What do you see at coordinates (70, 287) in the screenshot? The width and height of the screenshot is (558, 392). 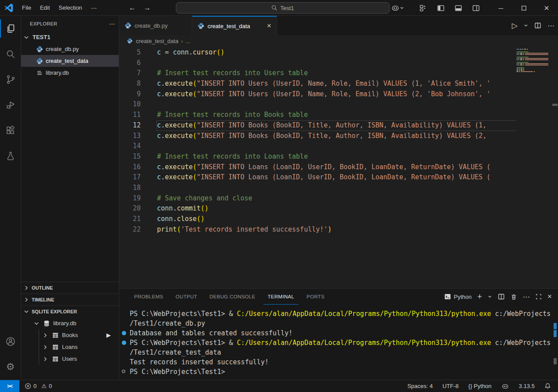 I see `section-outline: OUTLINE` at bounding box center [70, 287].